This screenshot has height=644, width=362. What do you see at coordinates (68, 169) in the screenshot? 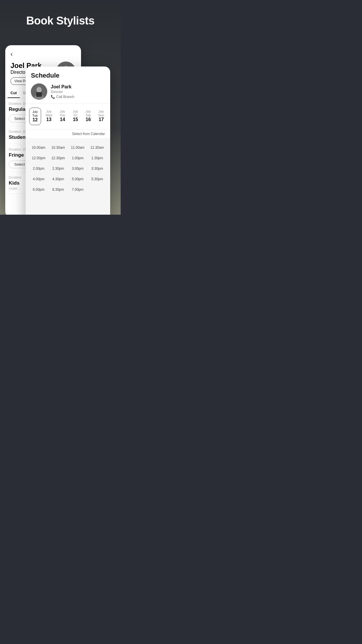
I see `time-row-3: 2.00pm 2.30pm 3.00pm 3.30pm` at bounding box center [68, 169].